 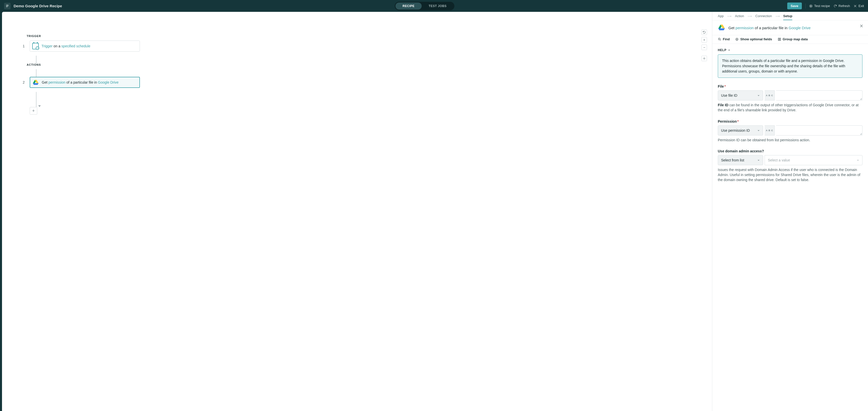 What do you see at coordinates (36, 46) in the screenshot?
I see `schedule-icon` at bounding box center [36, 46].